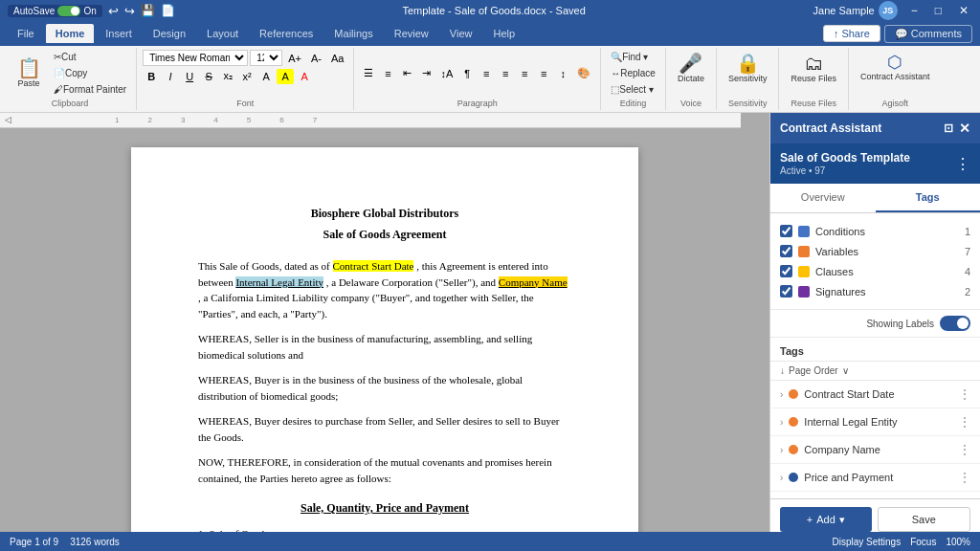  Describe the element at coordinates (505, 74) in the screenshot. I see `align-center-button: ≡` at that location.